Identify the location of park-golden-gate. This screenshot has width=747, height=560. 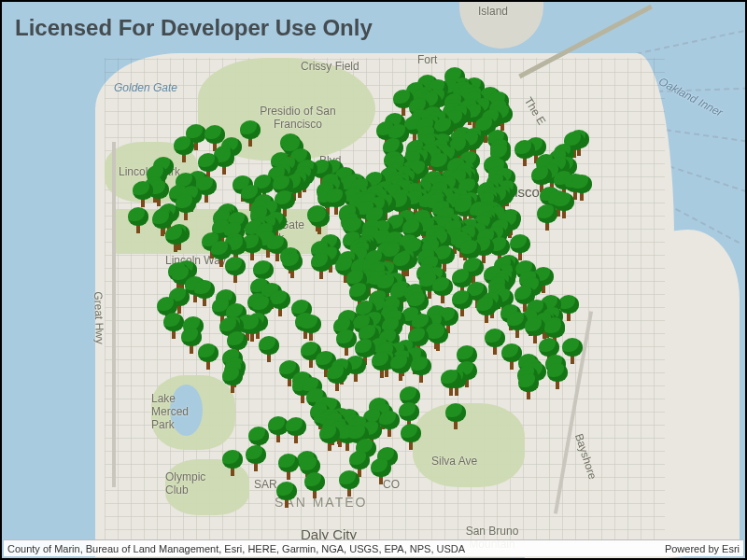
(219, 231).